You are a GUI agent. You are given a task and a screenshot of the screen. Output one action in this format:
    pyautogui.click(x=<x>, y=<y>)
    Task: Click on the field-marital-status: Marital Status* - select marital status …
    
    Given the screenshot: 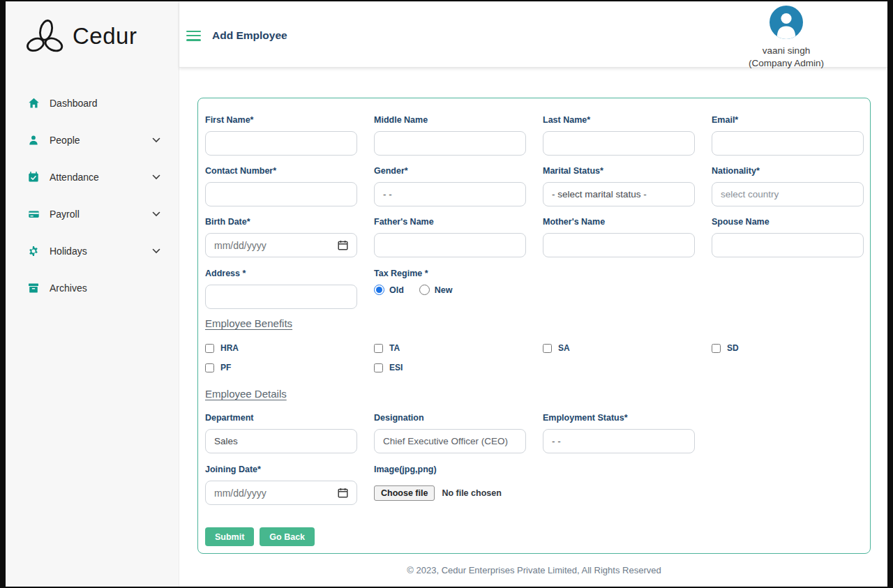 What is the action you would take?
    pyautogui.click(x=619, y=186)
    